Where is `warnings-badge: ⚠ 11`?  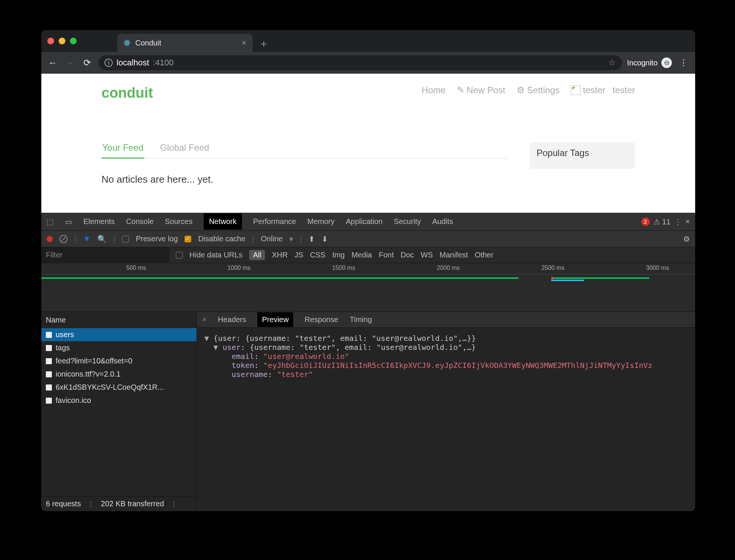
warnings-badge: ⚠ 11 is located at coordinates (662, 222).